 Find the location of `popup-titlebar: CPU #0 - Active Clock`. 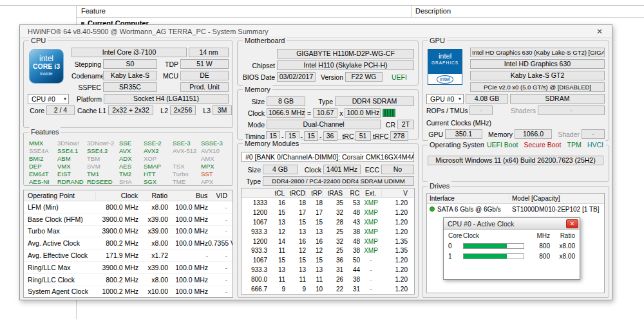

popup-titlebar: CPU #0 - Active Clock is located at coordinates (511, 224).